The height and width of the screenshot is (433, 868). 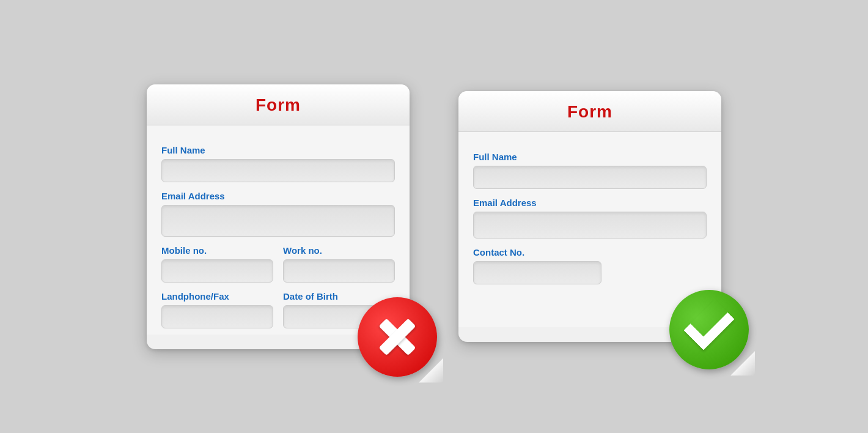 I want to click on full-name-label-right: Full Name, so click(x=590, y=157).